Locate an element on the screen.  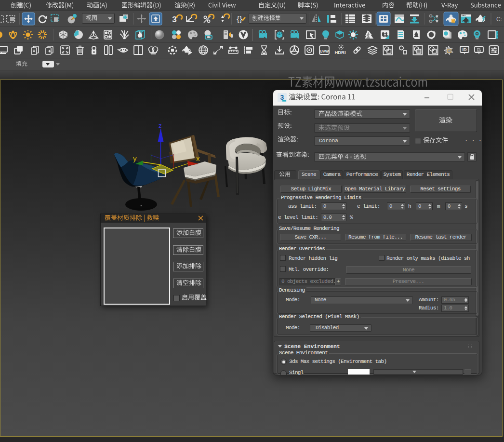
svg-text: x is located at coordinates (198, 158).